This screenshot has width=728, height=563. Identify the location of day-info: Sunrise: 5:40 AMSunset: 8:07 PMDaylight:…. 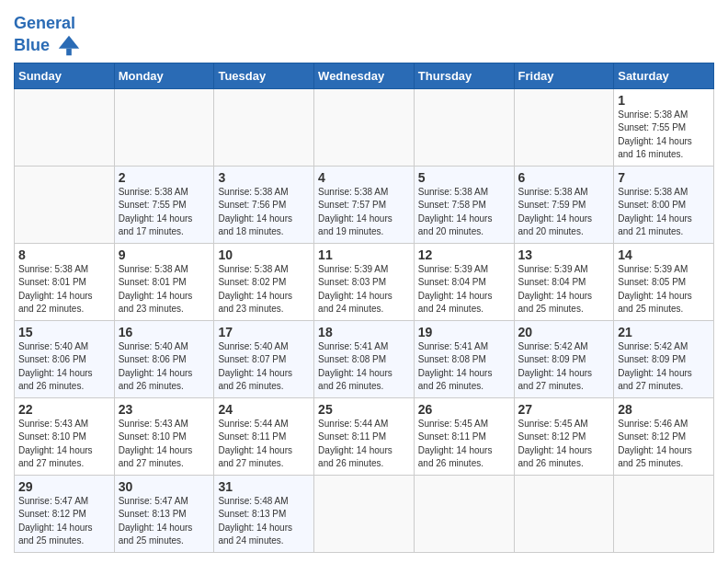
(264, 367).